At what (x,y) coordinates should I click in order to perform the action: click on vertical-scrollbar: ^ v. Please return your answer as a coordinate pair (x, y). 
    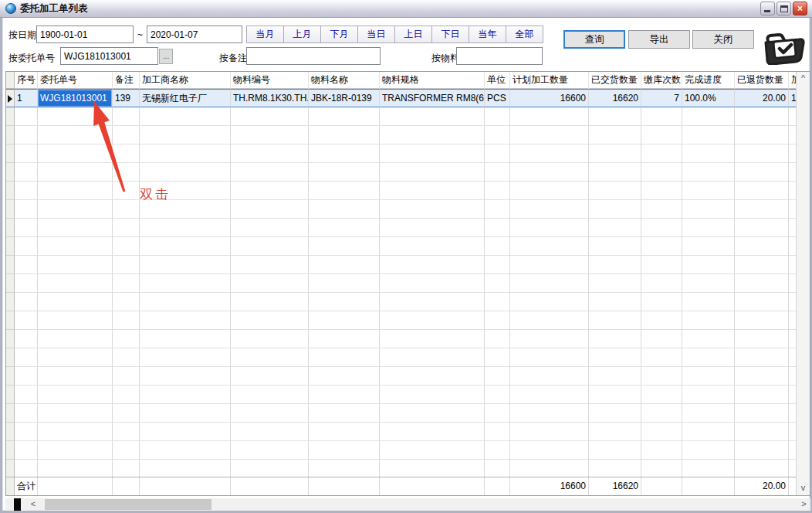
    Looking at the image, I should click on (803, 284).